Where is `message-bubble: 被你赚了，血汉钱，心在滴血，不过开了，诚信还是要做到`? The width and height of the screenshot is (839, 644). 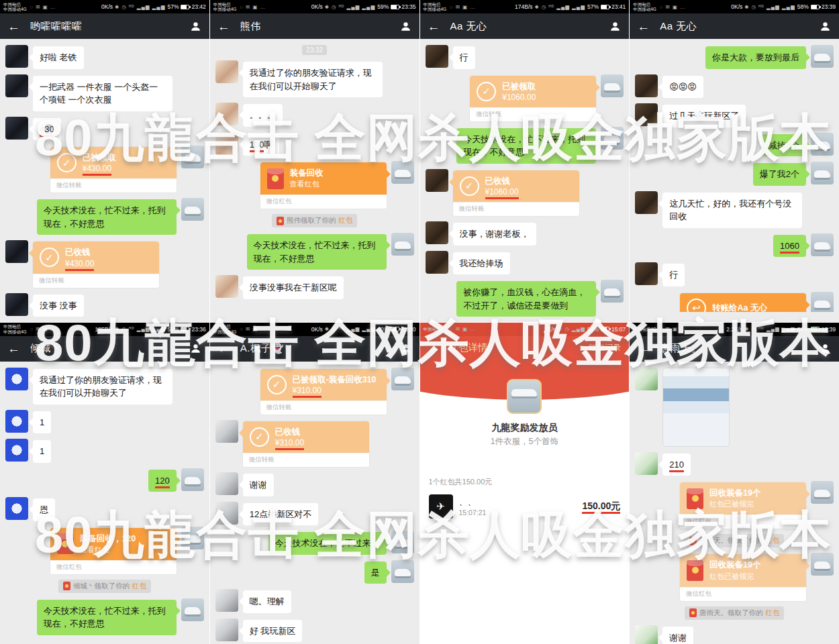
message-bubble: 被你赚了，血汉钱，心在滴血，不过开了，诚信还是要做到 is located at coordinates (526, 299).